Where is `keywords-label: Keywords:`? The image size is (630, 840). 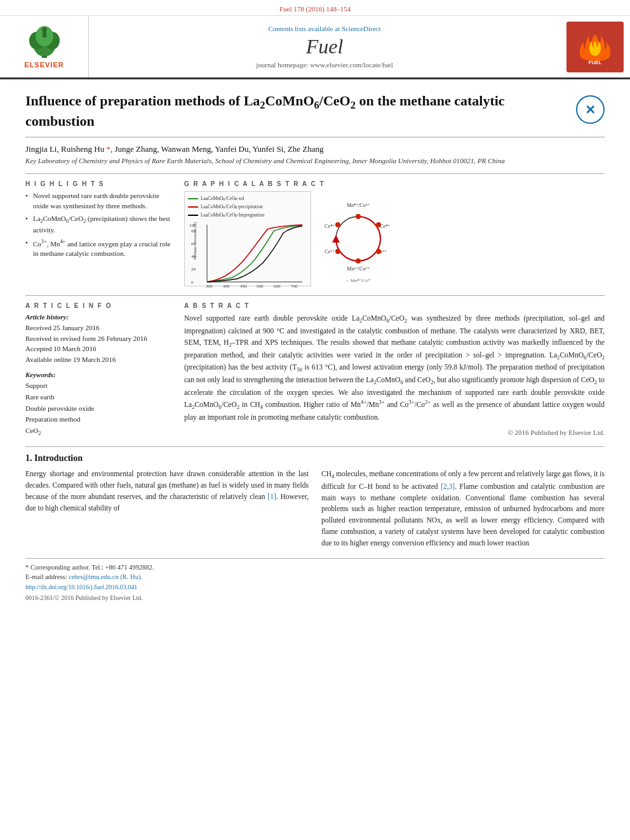 keywords-label: Keywords: is located at coordinates (98, 375).